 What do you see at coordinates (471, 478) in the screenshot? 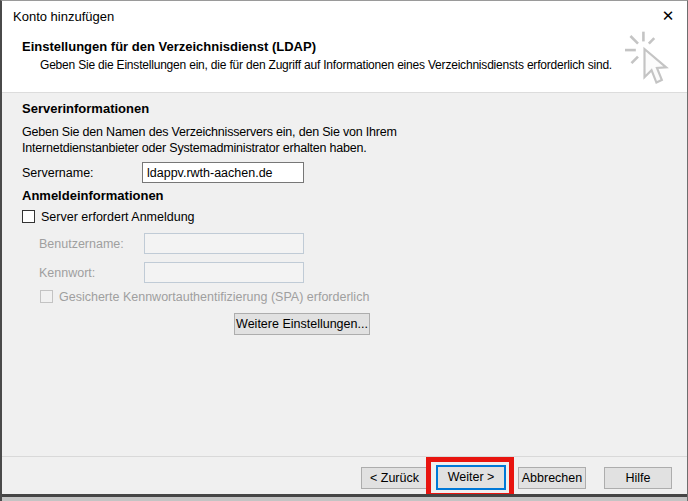
I see `next-button: Weiter >` at bounding box center [471, 478].